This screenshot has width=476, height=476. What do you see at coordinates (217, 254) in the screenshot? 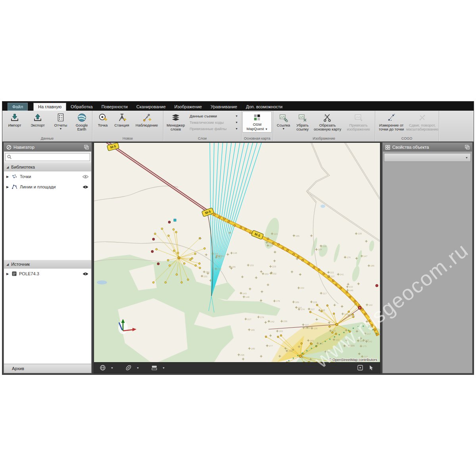
I see `svg-text: 146` at bounding box center [217, 254].